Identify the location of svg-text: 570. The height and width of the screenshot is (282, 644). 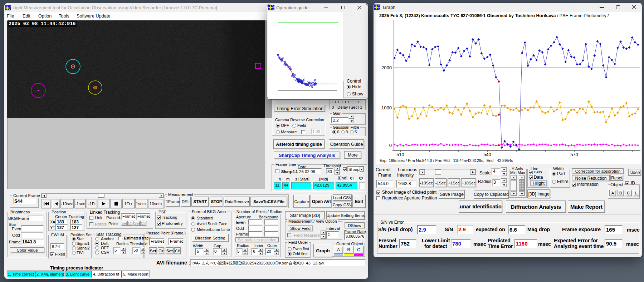
(574, 154).